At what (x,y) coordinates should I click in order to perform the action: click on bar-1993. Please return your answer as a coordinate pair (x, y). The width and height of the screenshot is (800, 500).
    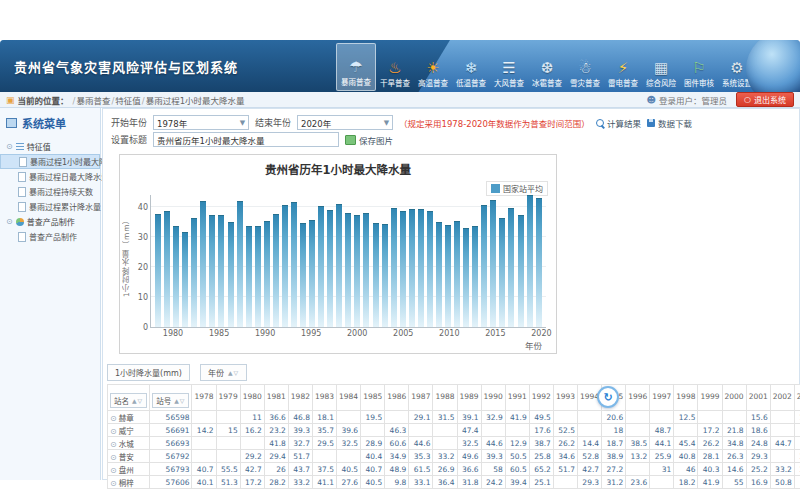
    Looking at the image, I should click on (294, 265).